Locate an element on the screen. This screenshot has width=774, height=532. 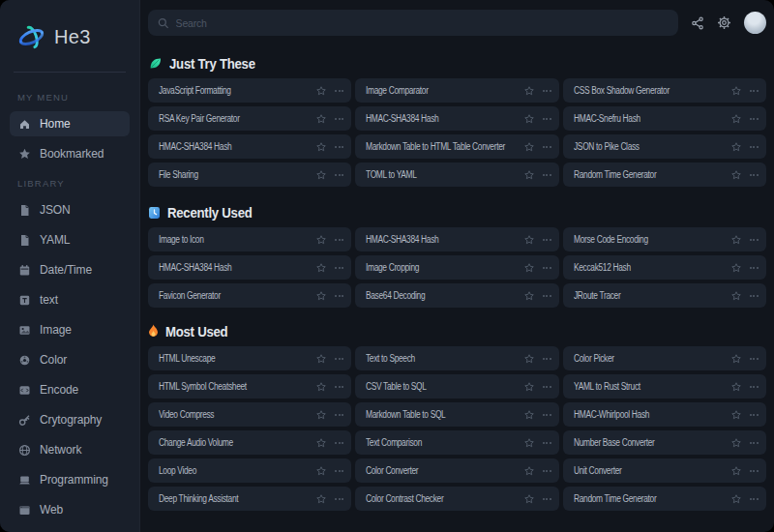
tool-card: Morse Code Encoding is located at coordinates (665, 240).